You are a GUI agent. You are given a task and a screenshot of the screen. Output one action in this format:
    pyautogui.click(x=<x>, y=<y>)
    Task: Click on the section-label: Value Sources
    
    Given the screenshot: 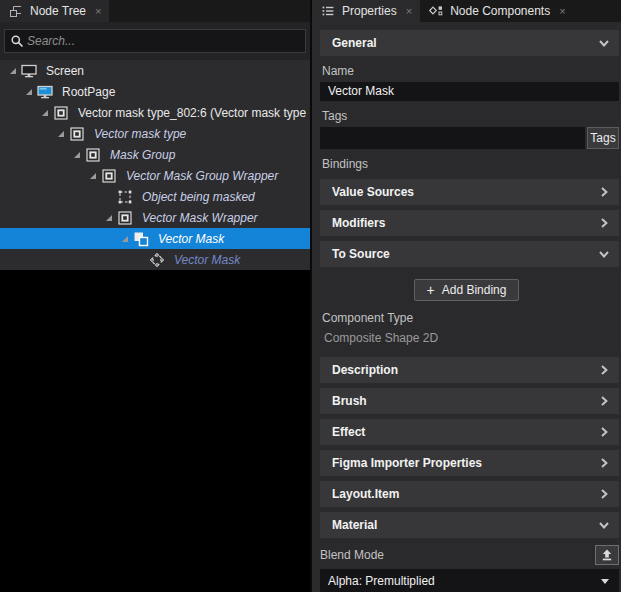 What is the action you would take?
    pyautogui.click(x=464, y=192)
    